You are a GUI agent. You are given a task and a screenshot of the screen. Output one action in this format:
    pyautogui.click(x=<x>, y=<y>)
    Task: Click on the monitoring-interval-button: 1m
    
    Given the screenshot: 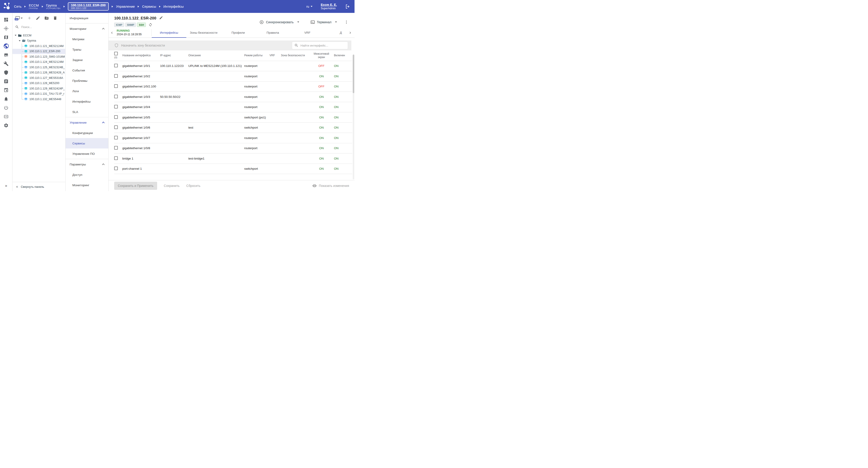 What is the action you would take?
    pyautogui.click(x=19, y=18)
    